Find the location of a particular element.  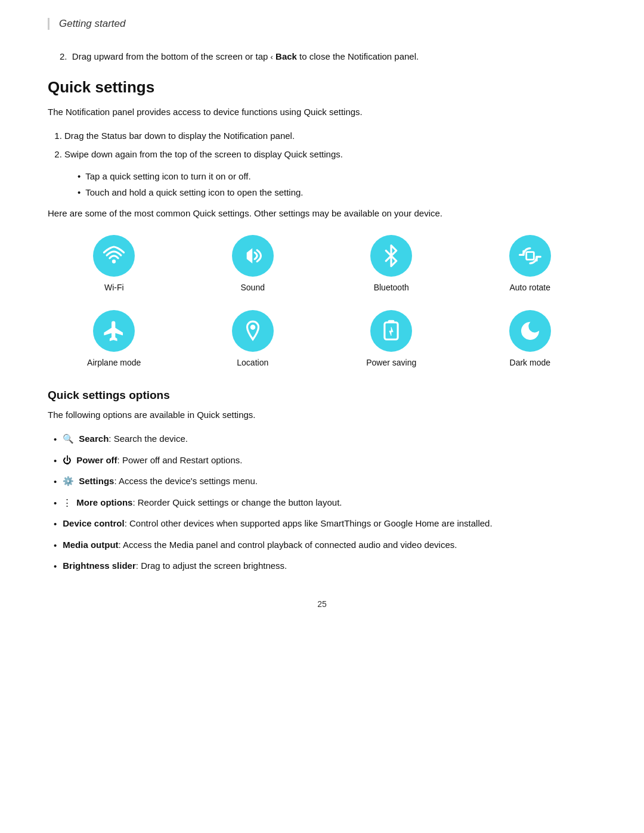

header-title: Getting started is located at coordinates (92, 24).